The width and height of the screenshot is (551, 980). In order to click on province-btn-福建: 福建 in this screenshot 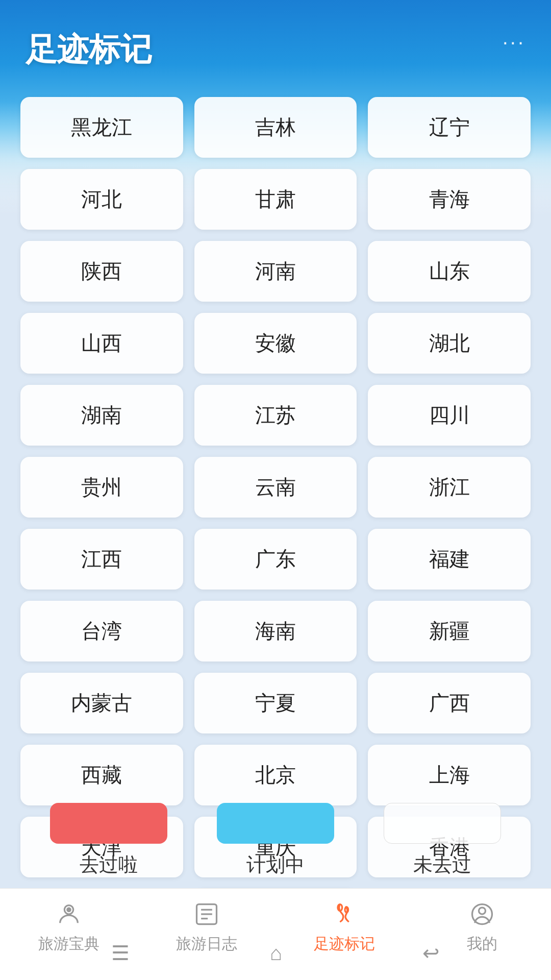, I will do `click(449, 559)`.